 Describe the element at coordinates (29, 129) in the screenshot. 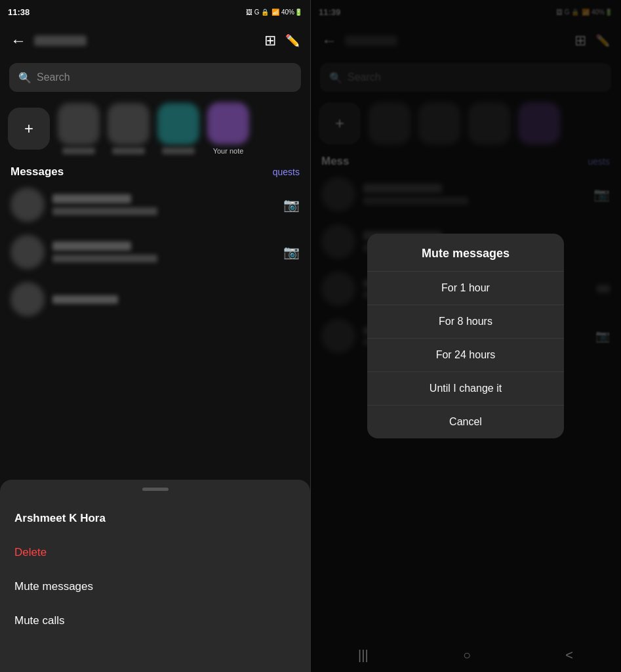

I see `add-story-button: +` at that location.